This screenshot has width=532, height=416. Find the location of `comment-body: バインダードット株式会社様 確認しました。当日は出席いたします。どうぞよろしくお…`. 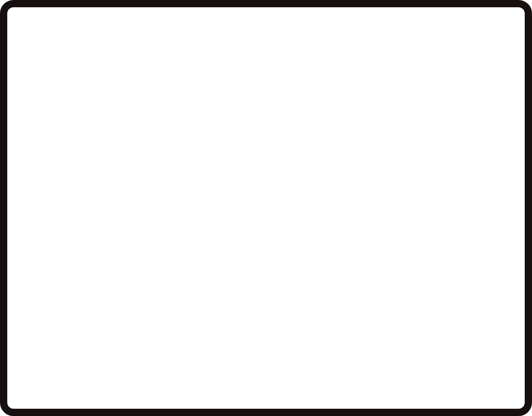

comment-body: バインダードット株式会社様 確認しました。当日は出席いたします。どうぞよろしくお… is located at coordinates (278, 371).